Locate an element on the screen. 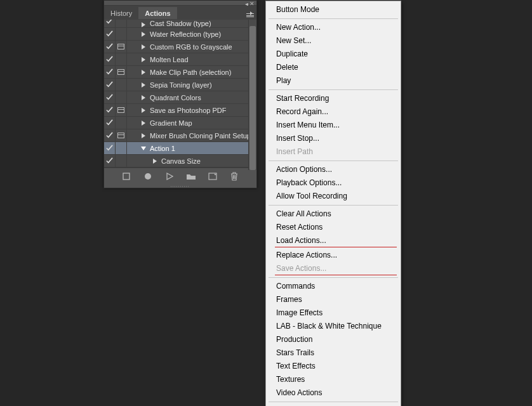 Image resolution: width=532 pixels, height=406 pixels. menu-item: Production is located at coordinates (333, 340).